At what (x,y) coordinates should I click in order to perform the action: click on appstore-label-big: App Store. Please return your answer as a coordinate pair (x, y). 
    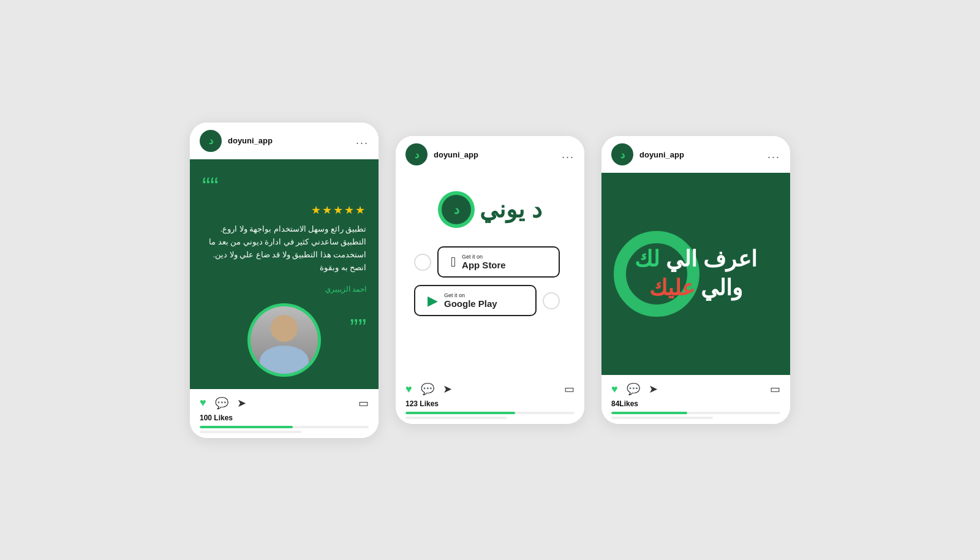
    Looking at the image, I should click on (484, 265).